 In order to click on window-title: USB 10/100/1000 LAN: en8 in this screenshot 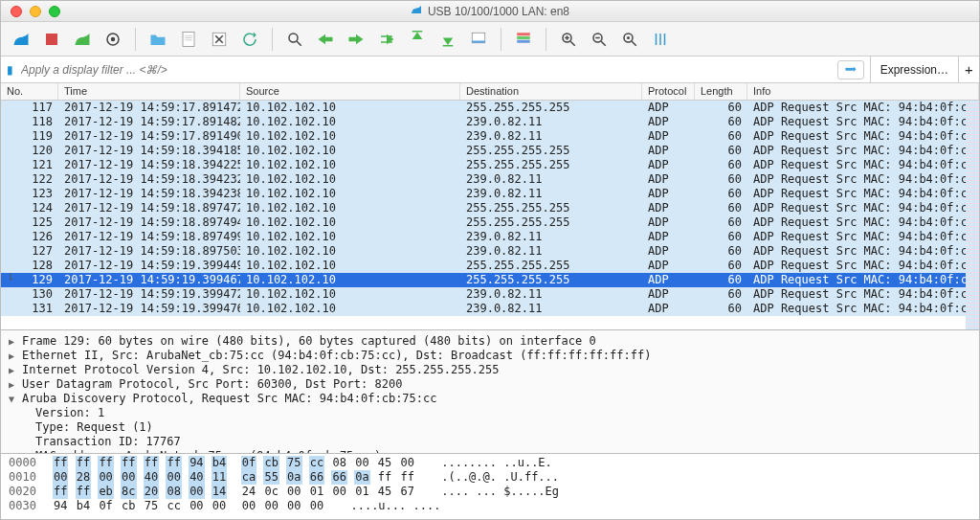, I will do `click(499, 11)`.